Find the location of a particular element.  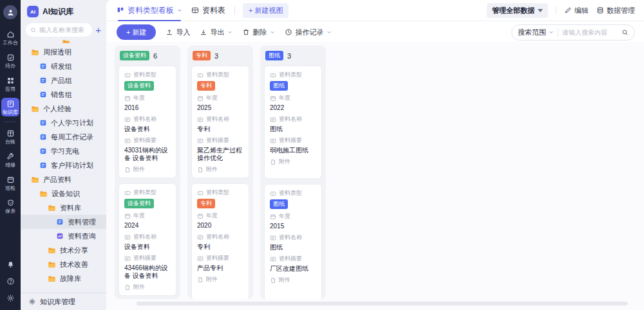

field-value-year: 2020 is located at coordinates (220, 226).